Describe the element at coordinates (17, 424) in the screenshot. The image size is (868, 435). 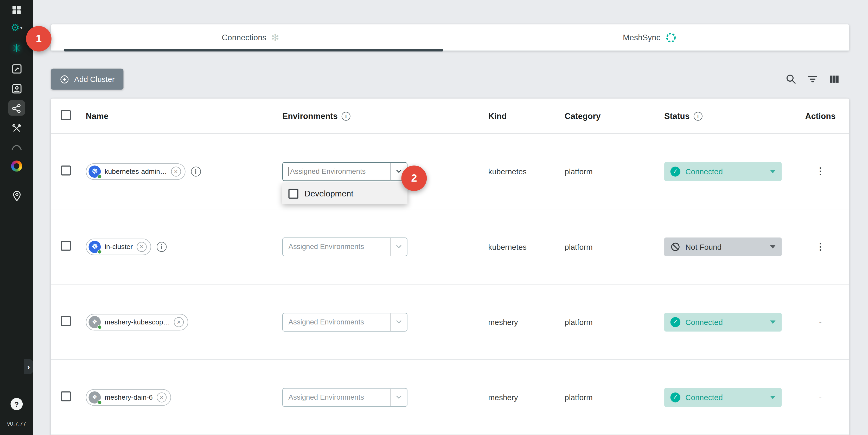
I see `app-version: v0.7.77` at that location.